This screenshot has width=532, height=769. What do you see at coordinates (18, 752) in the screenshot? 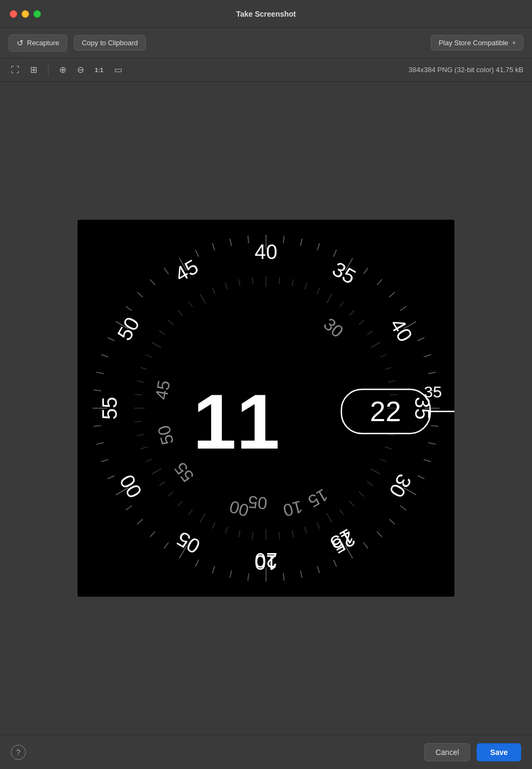
I see `help-label: ?` at bounding box center [18, 752].